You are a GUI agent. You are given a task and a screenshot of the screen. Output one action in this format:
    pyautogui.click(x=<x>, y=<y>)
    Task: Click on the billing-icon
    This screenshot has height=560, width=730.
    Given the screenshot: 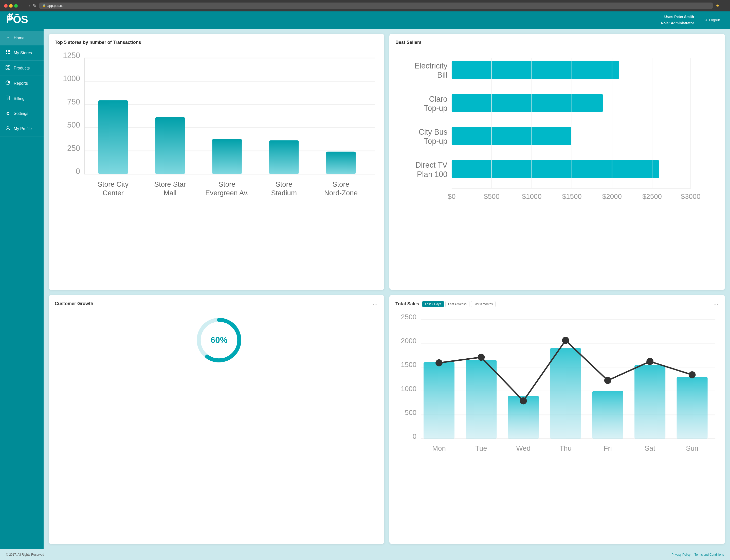 What is the action you would take?
    pyautogui.click(x=8, y=99)
    